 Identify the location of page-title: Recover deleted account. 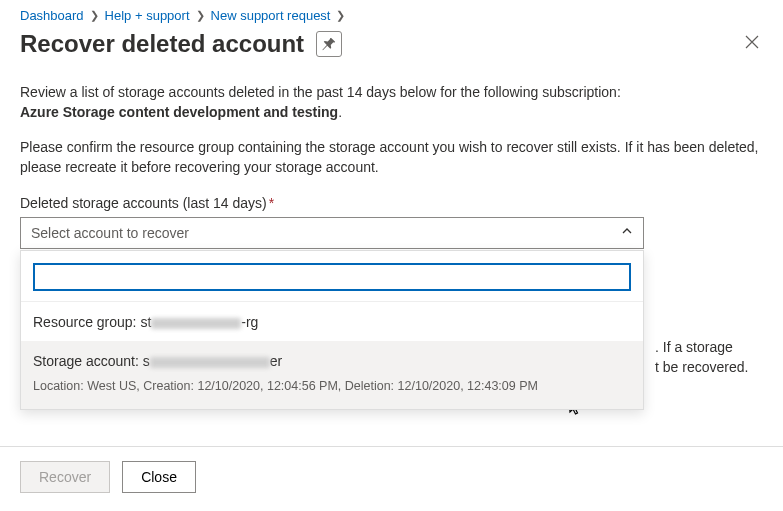
(162, 44).